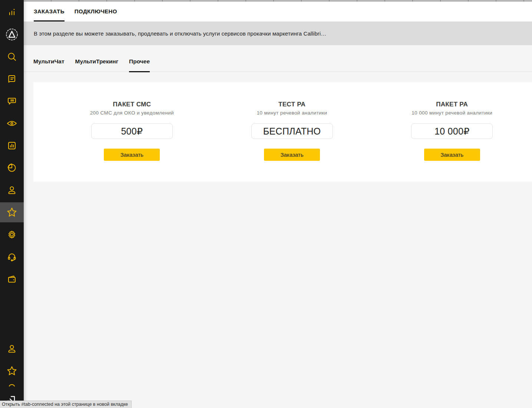 The height and width of the screenshot is (408, 532). Describe the element at coordinates (292, 131) in the screenshot. I see `price-value: БЕСПЛАТНО` at that location.